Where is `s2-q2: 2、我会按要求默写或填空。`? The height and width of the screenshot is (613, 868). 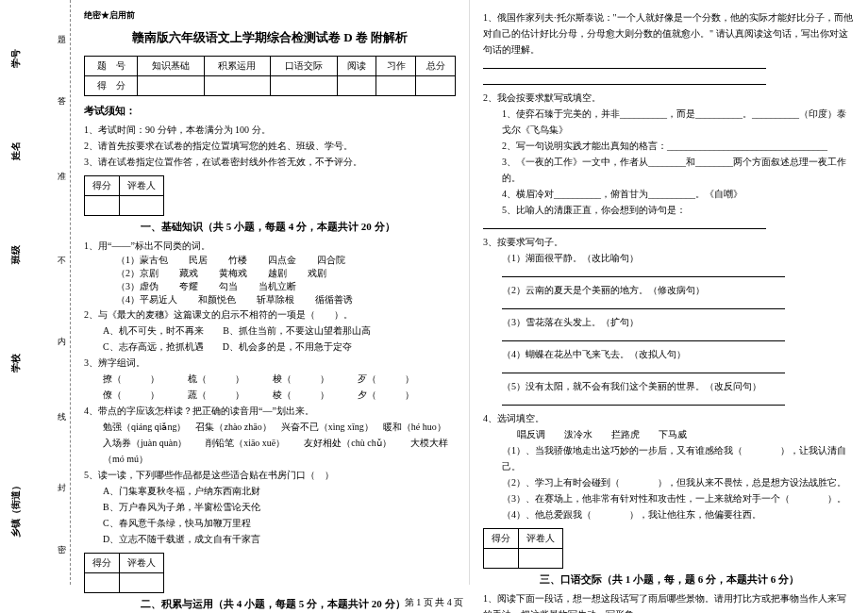 s2-q2: 2、我会按要求默写或填空。 is located at coordinates (669, 98).